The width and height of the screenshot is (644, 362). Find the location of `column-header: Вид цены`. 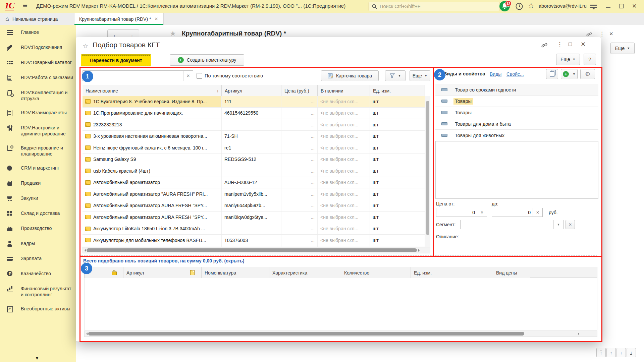

column-header: Вид цены is located at coordinates (512, 273).